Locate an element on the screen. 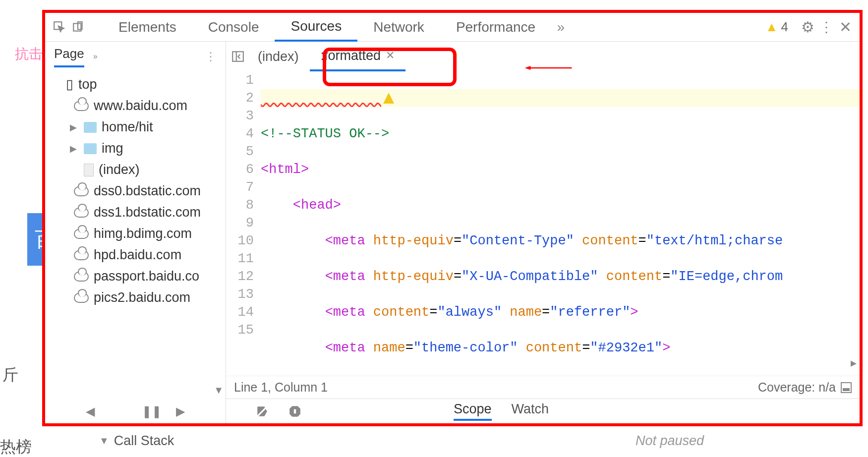 This screenshot has height=457, width=868. tree-file: (index) is located at coordinates (138, 170).